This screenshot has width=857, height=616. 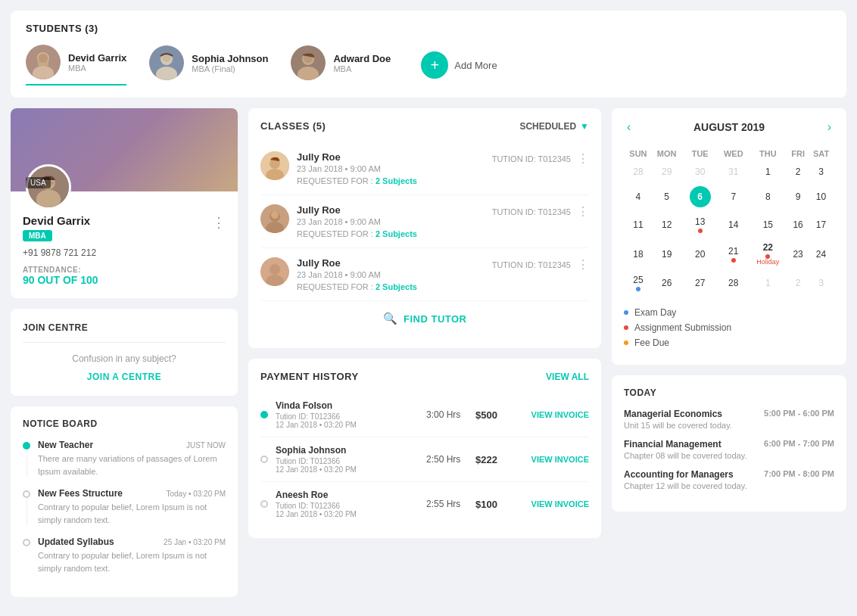 What do you see at coordinates (124, 353) in the screenshot?
I see `join-centre-card: JOIN CENTRE Confusion in any subject? JO…` at bounding box center [124, 353].